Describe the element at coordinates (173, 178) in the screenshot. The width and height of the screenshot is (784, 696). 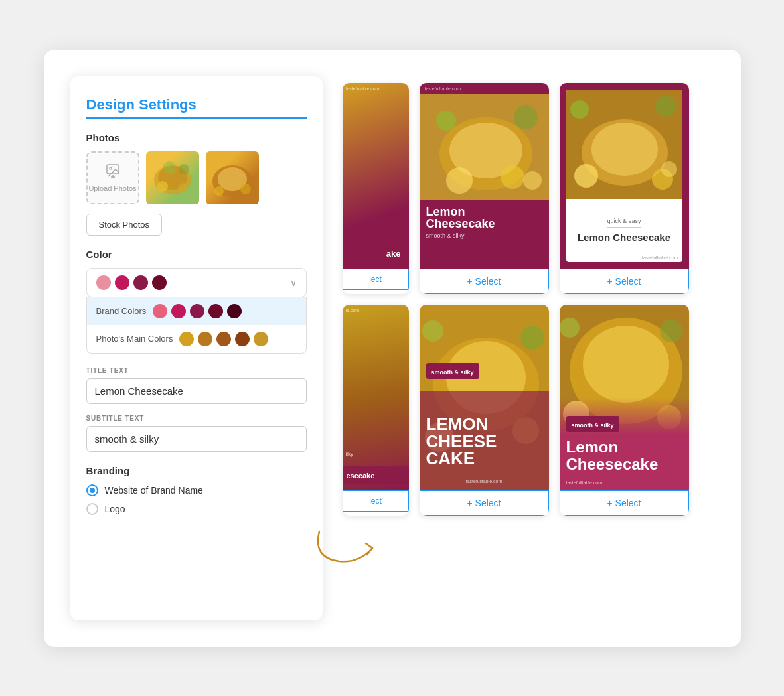
I see `thumb1-bg` at that location.